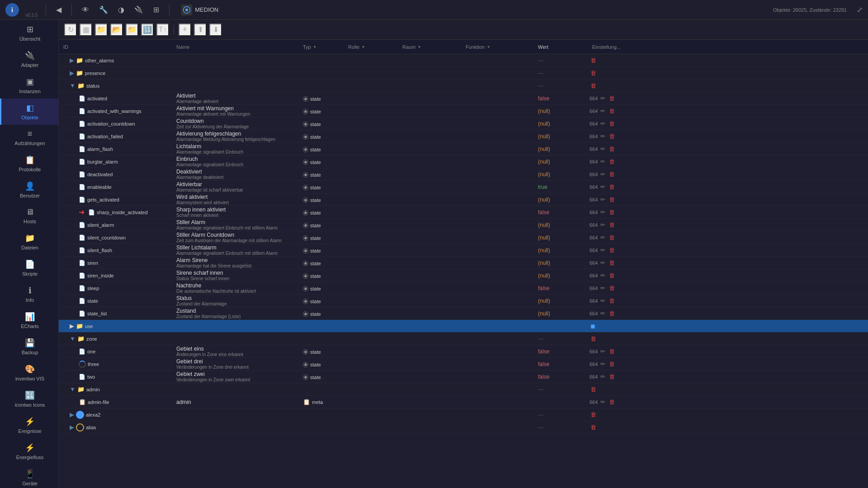  I want to click on th-funktion: Funktion ▼, so click(499, 47).